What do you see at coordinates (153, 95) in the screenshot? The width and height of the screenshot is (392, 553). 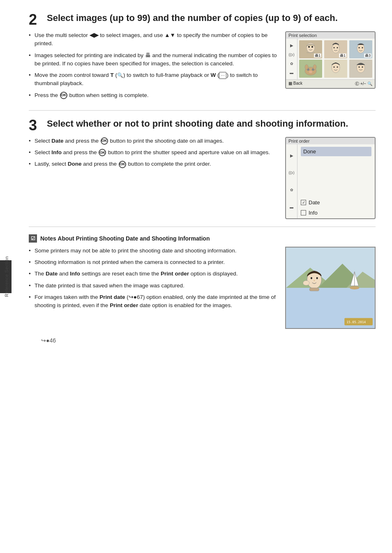 I see `step2-bullet-4: Press the OK button when setting is comp…` at bounding box center [153, 95].